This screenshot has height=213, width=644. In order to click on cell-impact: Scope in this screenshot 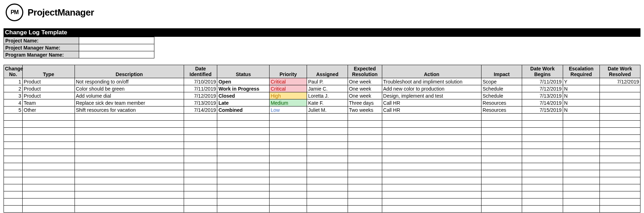, I will do `click(502, 82)`.